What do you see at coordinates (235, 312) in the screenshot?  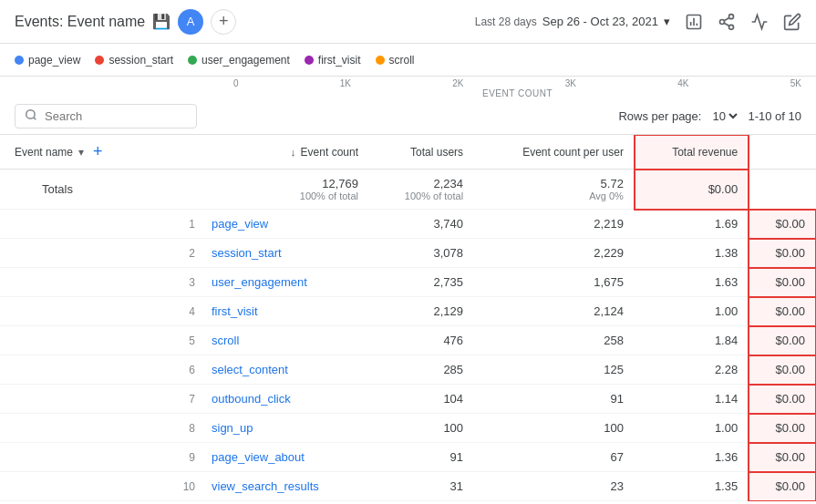 I see `event-name-link: first_visit` at bounding box center [235, 312].